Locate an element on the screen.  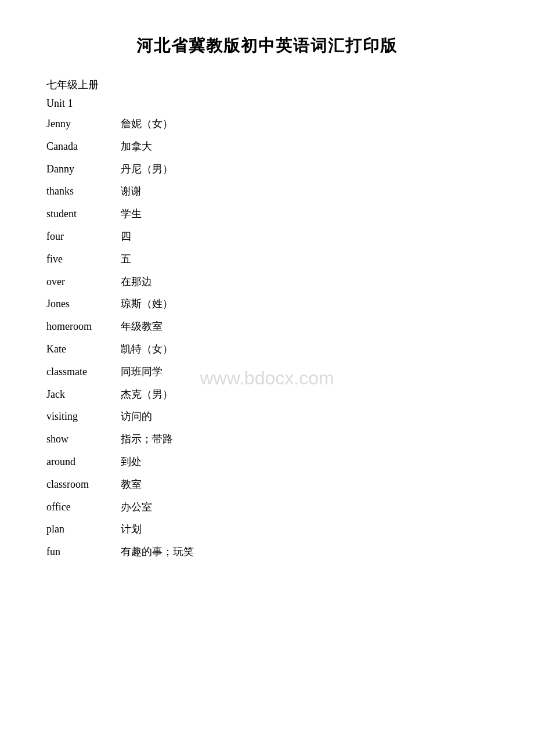
vocab-chinese: 琼斯（姓） is located at coordinates (147, 304).